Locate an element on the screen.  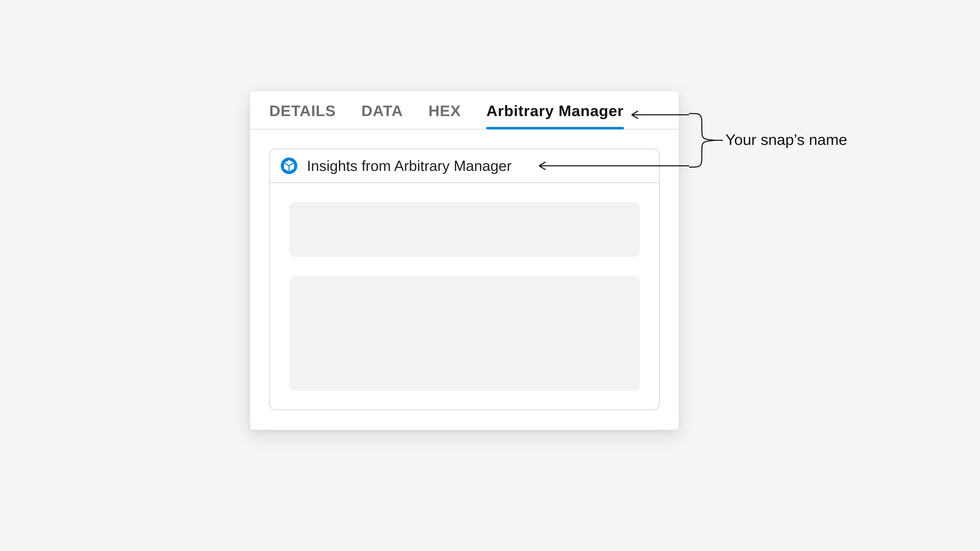
tab-bar: DETAILS DATA HEX Arbitrary Manager is located at coordinates (464, 110).